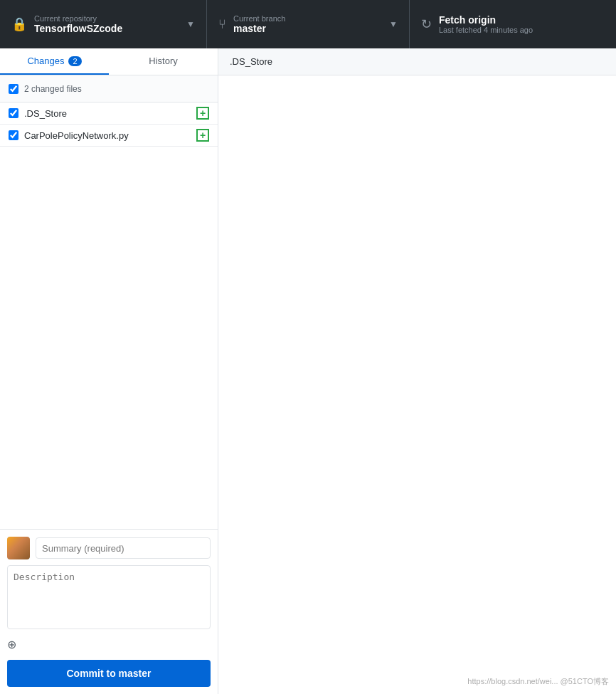 This screenshot has width=616, height=694. I want to click on tab-history: History, so click(164, 61).